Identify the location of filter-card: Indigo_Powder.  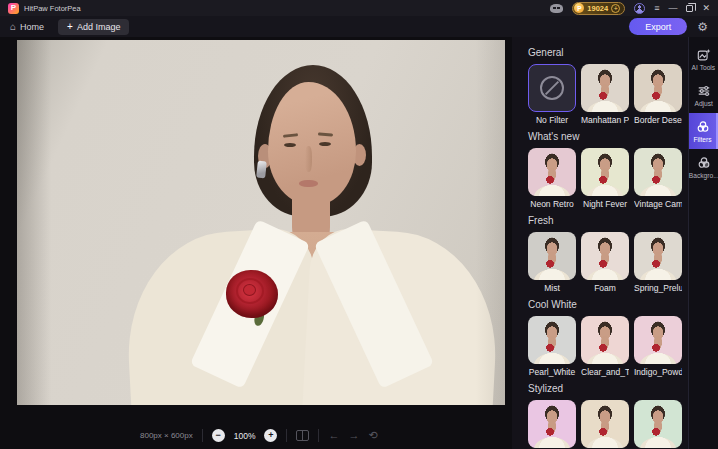
(658, 346).